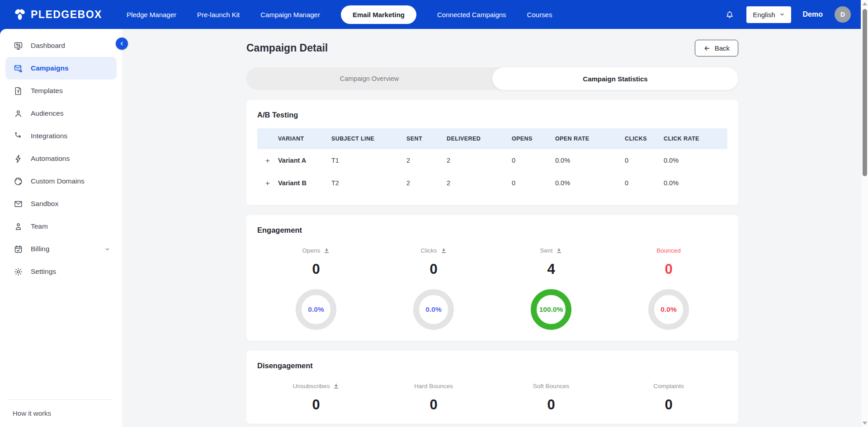  Describe the element at coordinates (707, 48) in the screenshot. I see `arrow-left-icon` at that location.